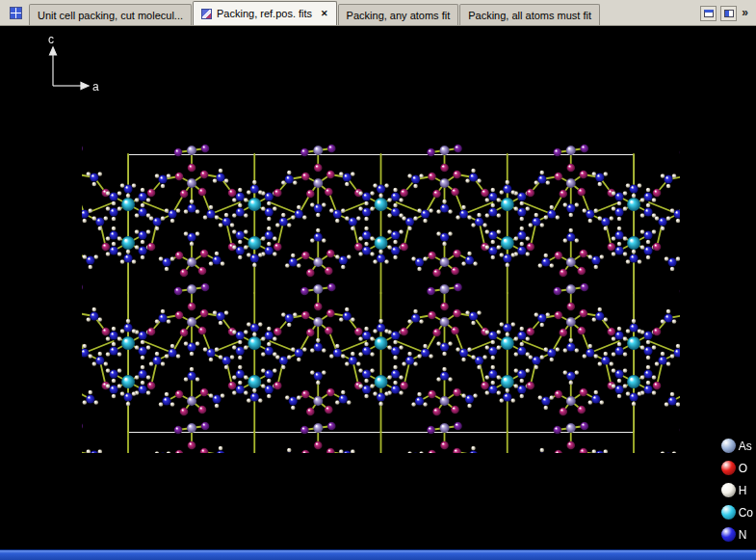 This screenshot has height=560, width=756. What do you see at coordinates (738, 468) in the screenshot?
I see `legend-item: O` at bounding box center [738, 468].